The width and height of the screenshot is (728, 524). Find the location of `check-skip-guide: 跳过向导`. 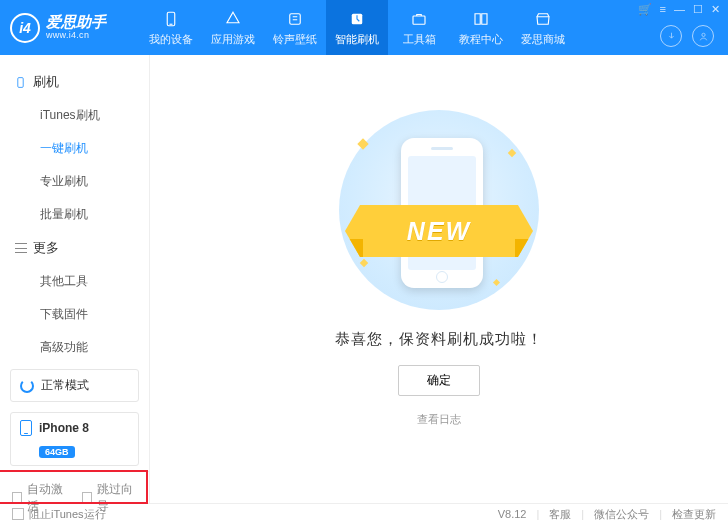

check-skip-guide: 跳过向导 is located at coordinates (110, 498).